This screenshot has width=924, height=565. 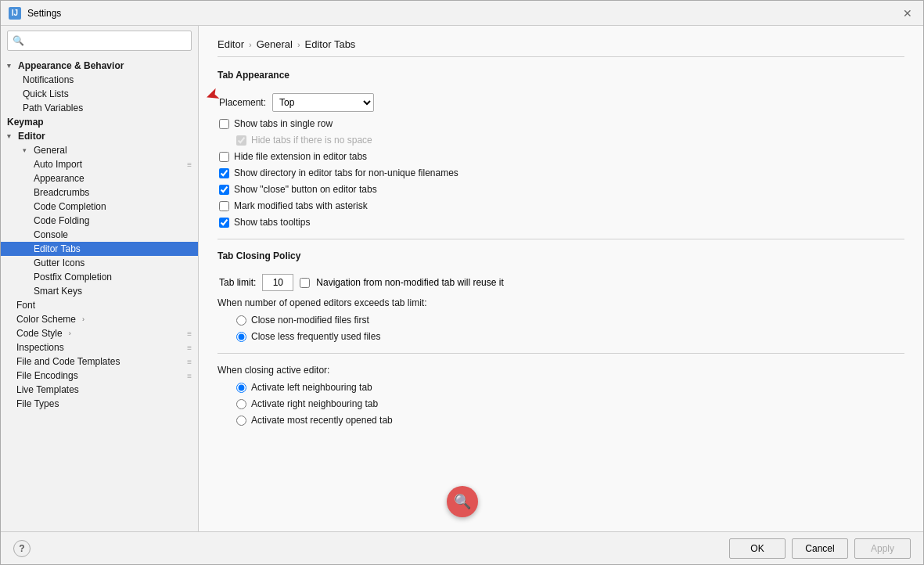 What do you see at coordinates (99, 376) in the screenshot?
I see `sidebar-item-file-encodings: File Encodings ≡` at bounding box center [99, 376].